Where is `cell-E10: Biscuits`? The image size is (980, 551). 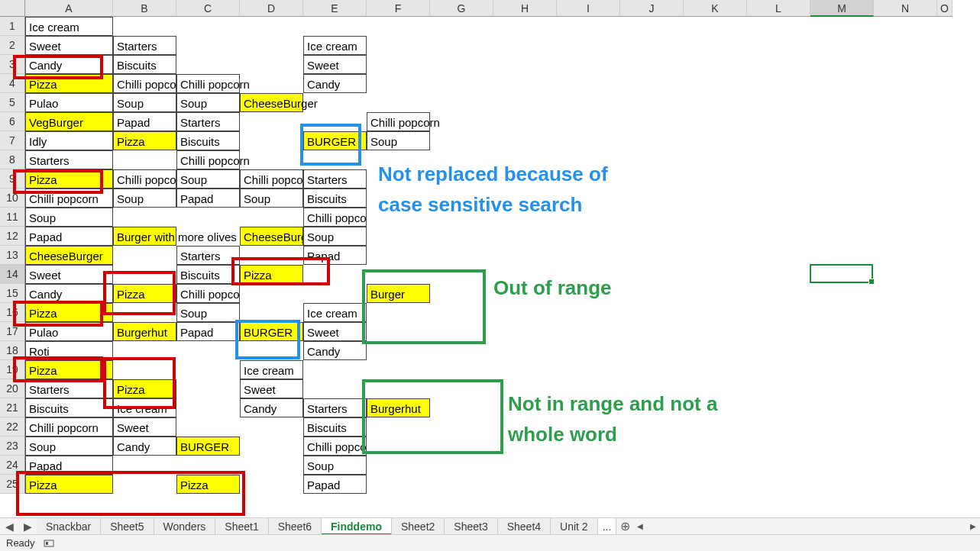 cell-E10: Biscuits is located at coordinates (335, 198).